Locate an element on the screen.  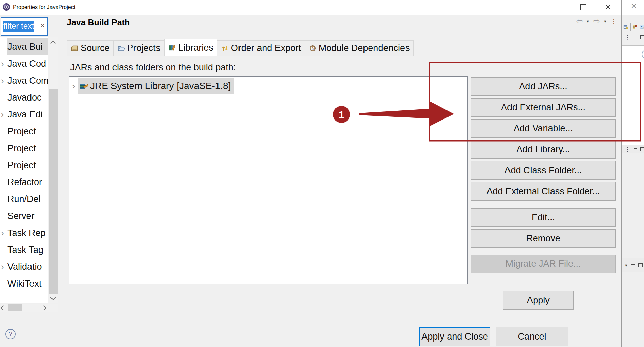
migrate-buttons-group: Migrate JAR File... is located at coordinates (543, 264).